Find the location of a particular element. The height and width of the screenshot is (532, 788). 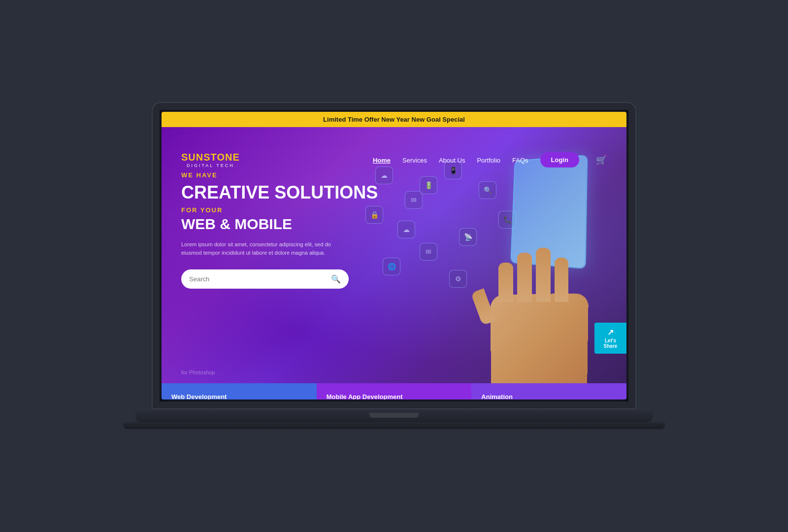

laptop-base-bottom is located at coordinates (394, 426).